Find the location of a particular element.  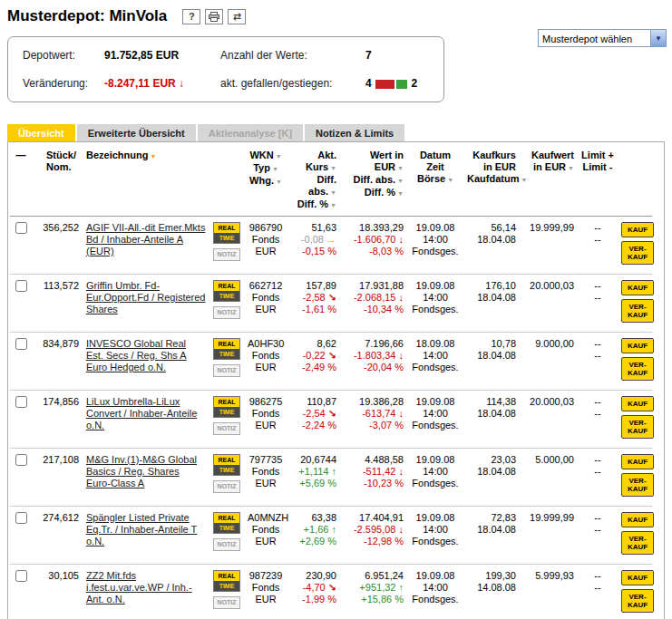

shares-cell: 356,252 is located at coordinates (57, 246).